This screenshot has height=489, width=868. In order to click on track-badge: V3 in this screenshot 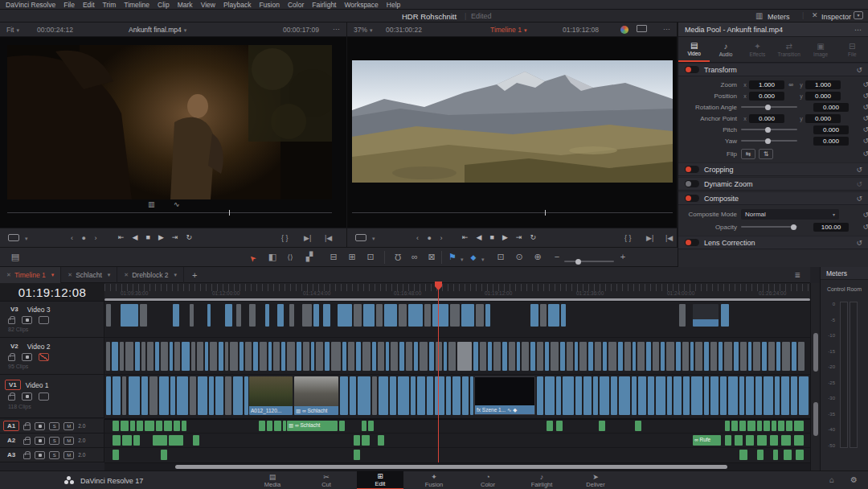, I will do `click(14, 309)`.